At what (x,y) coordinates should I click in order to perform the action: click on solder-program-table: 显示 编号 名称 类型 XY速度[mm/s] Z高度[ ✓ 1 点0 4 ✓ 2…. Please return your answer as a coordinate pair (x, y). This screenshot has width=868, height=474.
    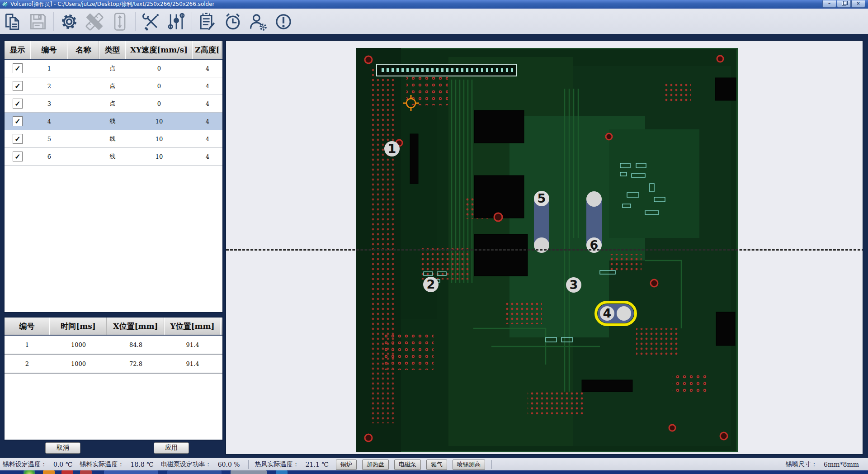
    Looking at the image, I should click on (113, 176).